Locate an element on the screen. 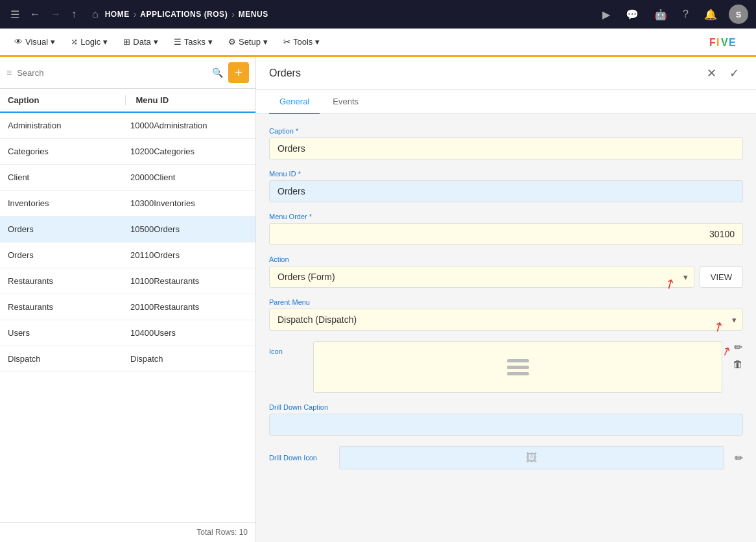 The image size is (756, 542). icon-preview is located at coordinates (517, 367).